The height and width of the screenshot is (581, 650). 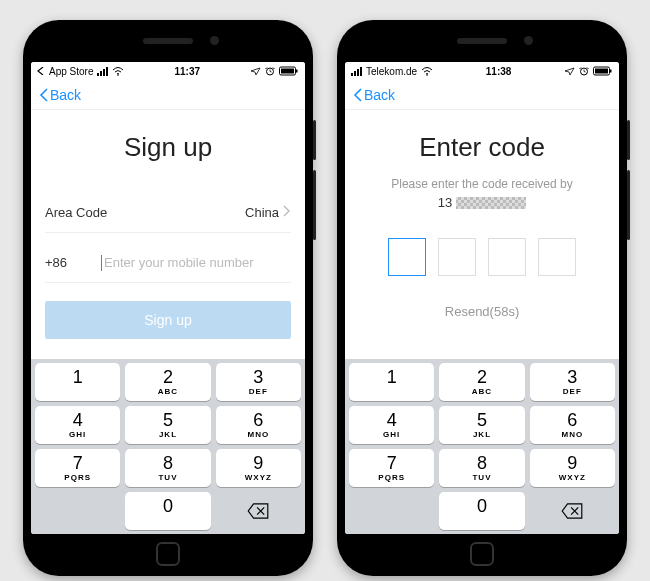 I want to click on country-prefix: +86, so click(x=73, y=262).